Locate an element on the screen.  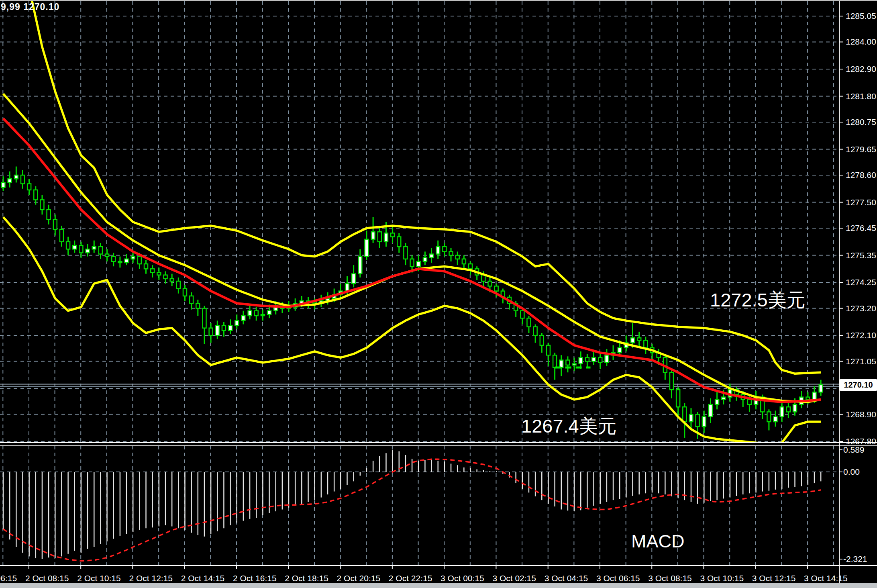
svg-text: 2 Oct 08:15 is located at coordinates (47, 578).